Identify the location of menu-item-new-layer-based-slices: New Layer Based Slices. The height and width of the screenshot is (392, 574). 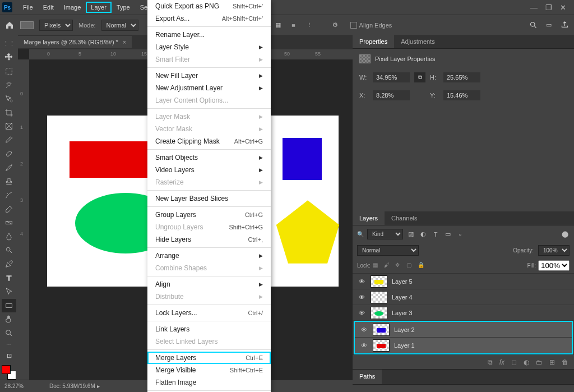
(209, 199).